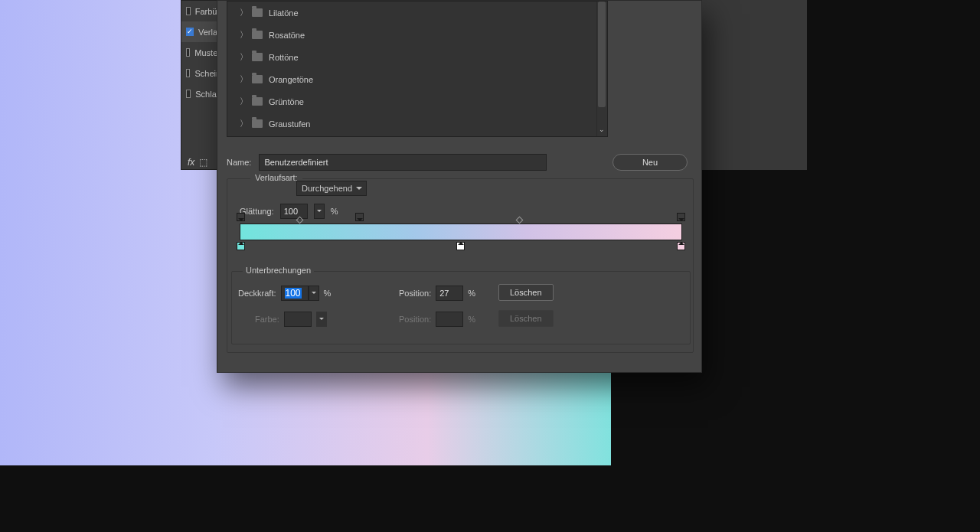 The width and height of the screenshot is (980, 532). What do you see at coordinates (602, 69) in the screenshot?
I see `scrollbar: ⌄` at bounding box center [602, 69].